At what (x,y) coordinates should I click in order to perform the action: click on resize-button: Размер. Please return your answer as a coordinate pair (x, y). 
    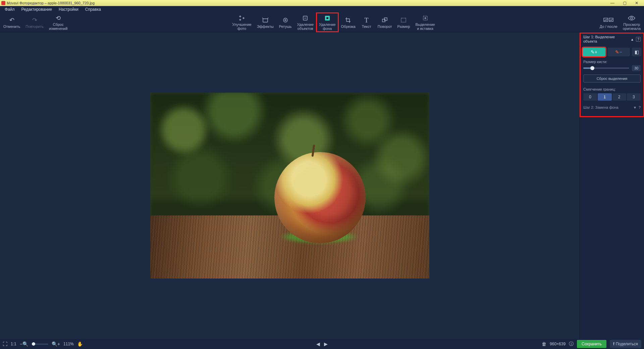
    Looking at the image, I should click on (404, 22).